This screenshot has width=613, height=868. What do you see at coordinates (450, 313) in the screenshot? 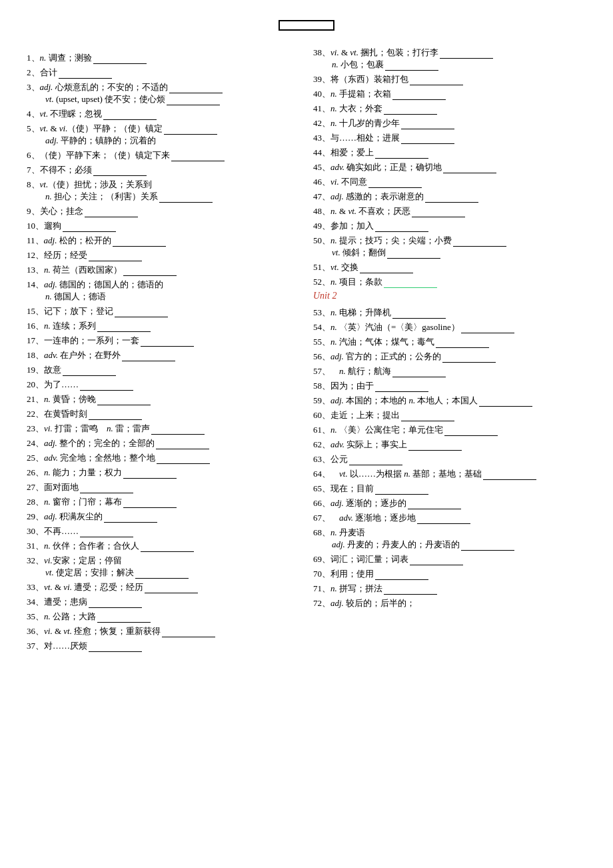
I see `list-item: 53、n. 电梯；升降机` at bounding box center [450, 313].